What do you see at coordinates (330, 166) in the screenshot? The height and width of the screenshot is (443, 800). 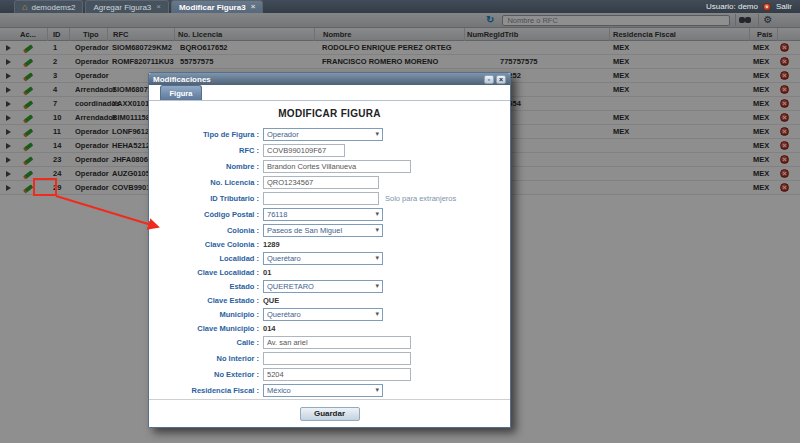 I see `form-row: Nombre :` at bounding box center [330, 166].